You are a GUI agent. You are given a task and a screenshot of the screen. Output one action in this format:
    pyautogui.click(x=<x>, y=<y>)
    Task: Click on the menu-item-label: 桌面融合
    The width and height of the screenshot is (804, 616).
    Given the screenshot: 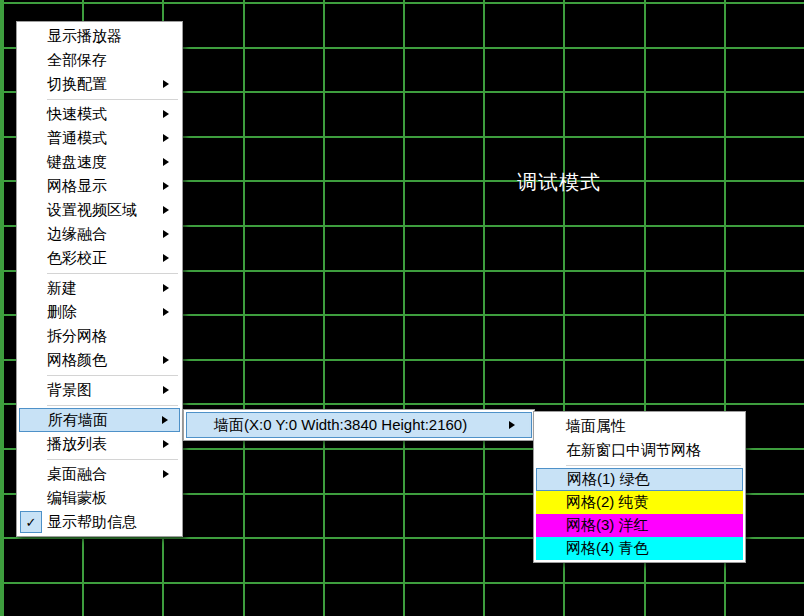 What is the action you would take?
    pyautogui.click(x=77, y=474)
    